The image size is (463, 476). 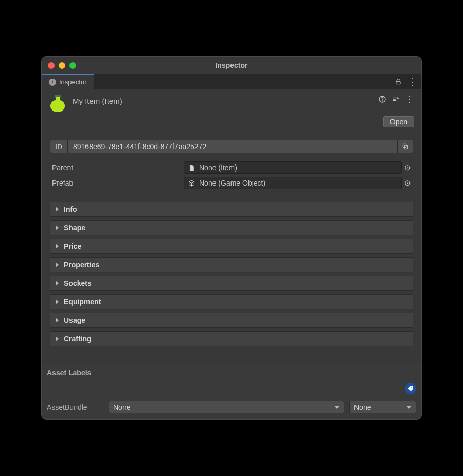 I want to click on foldout-usage: Usage, so click(x=232, y=320).